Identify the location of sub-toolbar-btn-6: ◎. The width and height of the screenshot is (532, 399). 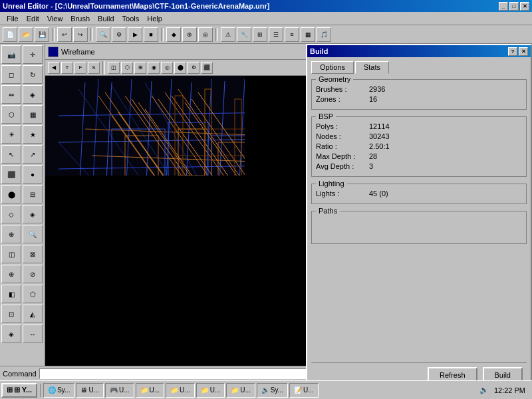
(167, 68).